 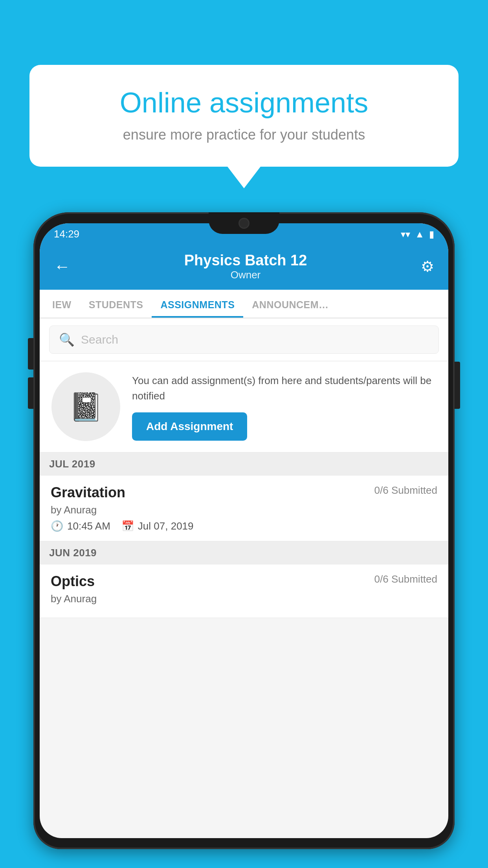 I want to click on settings-button: ⚙, so click(x=427, y=267).